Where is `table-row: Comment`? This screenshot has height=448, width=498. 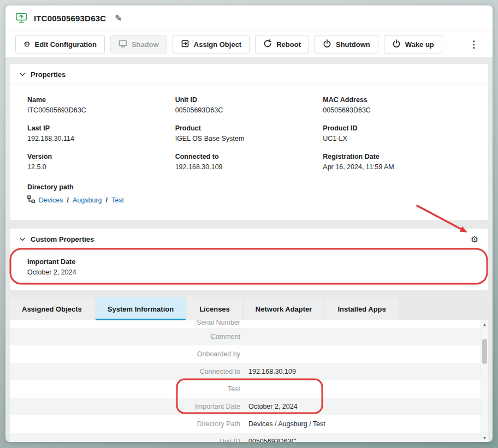 table-row: Comment is located at coordinates (245, 337).